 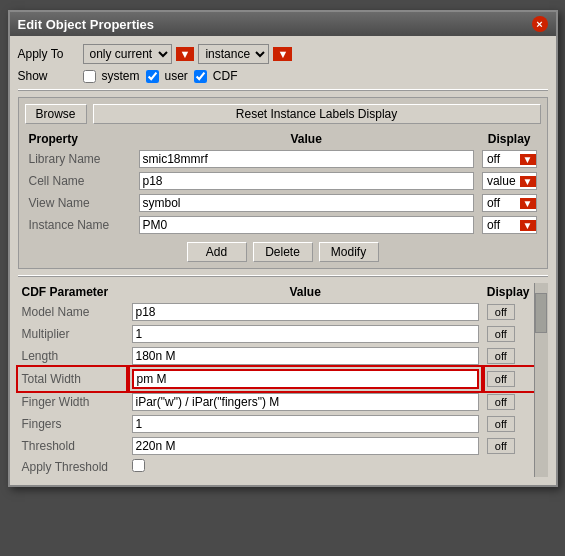 What do you see at coordinates (501, 402) in the screenshot?
I see `cdf-display-btn-4: off` at bounding box center [501, 402].